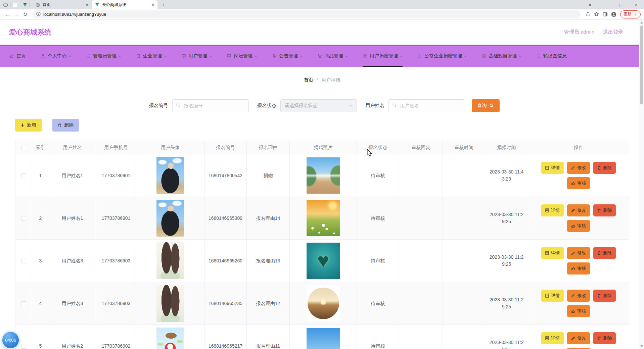  Describe the element at coordinates (502, 56) in the screenshot. I see `nav-item-base-data-mgmt: 基础数据管理` at that location.